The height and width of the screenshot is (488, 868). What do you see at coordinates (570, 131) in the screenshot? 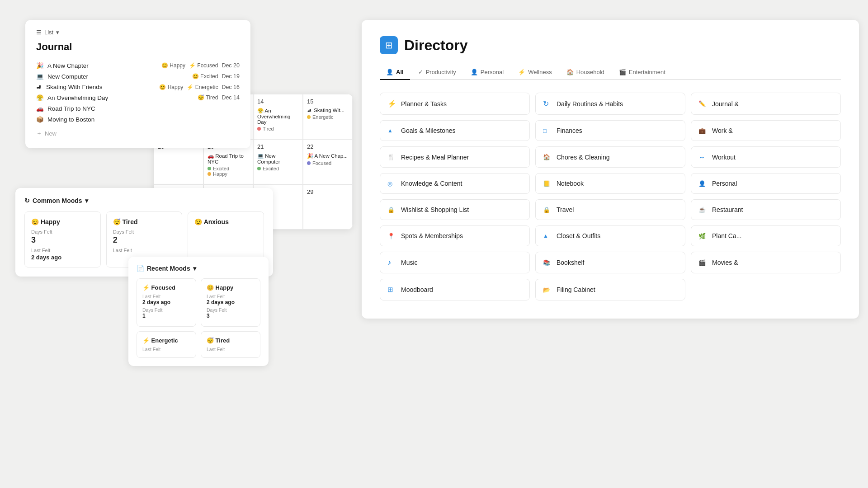
I see `dir-item-label: Finances` at bounding box center [570, 131].